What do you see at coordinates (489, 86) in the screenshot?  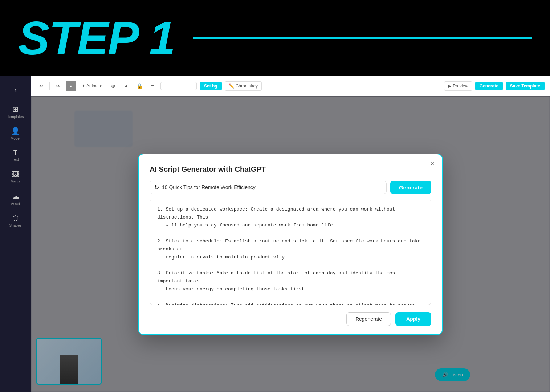 I see `generate-button: Generate` at bounding box center [489, 86].